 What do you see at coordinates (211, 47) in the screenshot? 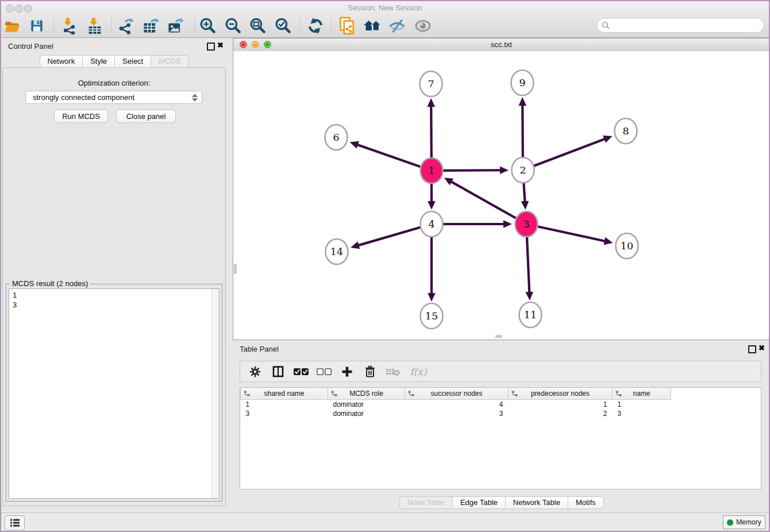
I see `control-panel-float-icon` at bounding box center [211, 47].